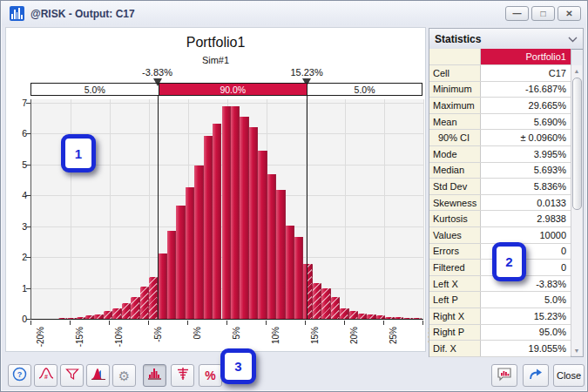 Image resolution: width=588 pixels, height=392 pixels. Describe the element at coordinates (569, 375) in the screenshot. I see `close-button: Close` at that location.